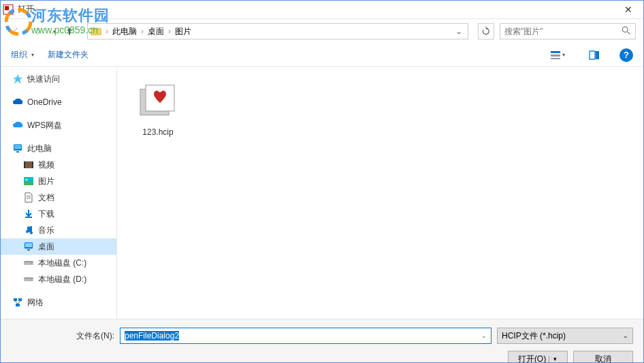  What do you see at coordinates (38, 31) in the screenshot?
I see `nav-forward-button` at bounding box center [38, 31].